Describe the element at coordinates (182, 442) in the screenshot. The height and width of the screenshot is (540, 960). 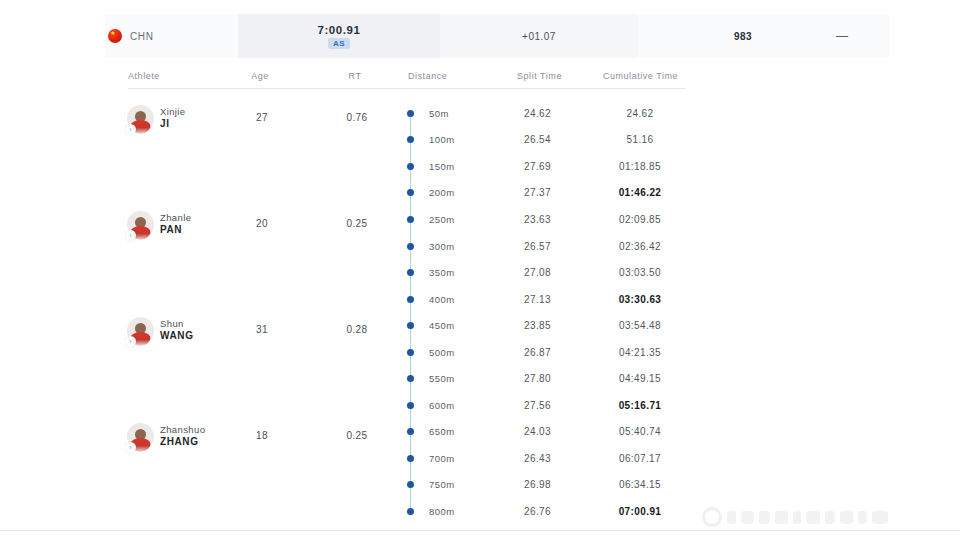
I see `athlete-last-name: ZHANG` at that location.